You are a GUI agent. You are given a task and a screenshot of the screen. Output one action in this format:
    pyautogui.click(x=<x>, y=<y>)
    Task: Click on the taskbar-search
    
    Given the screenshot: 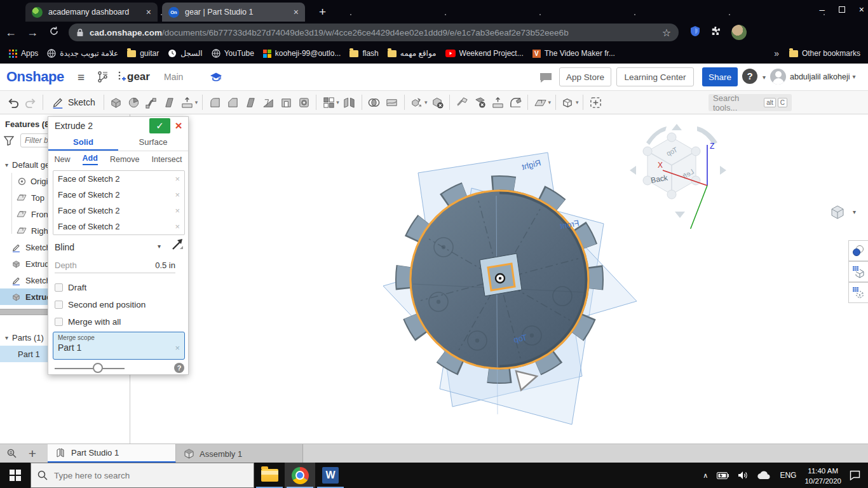 What is the action you would take?
    pyautogui.click(x=142, y=475)
    